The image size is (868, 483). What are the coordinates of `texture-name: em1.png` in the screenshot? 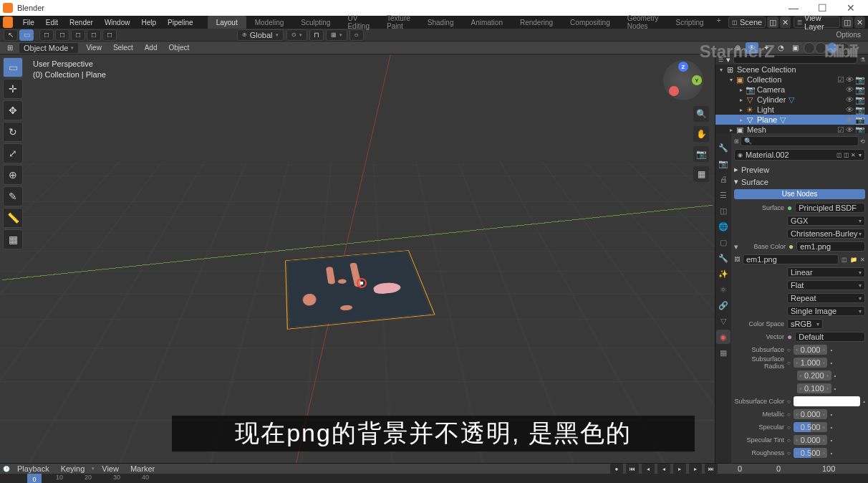 It's located at (791, 259).